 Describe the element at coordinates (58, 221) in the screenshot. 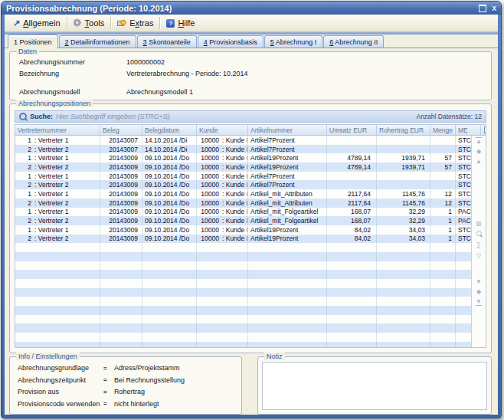

I see `cell-vertreternummer: 2: Vertreter 2` at that location.